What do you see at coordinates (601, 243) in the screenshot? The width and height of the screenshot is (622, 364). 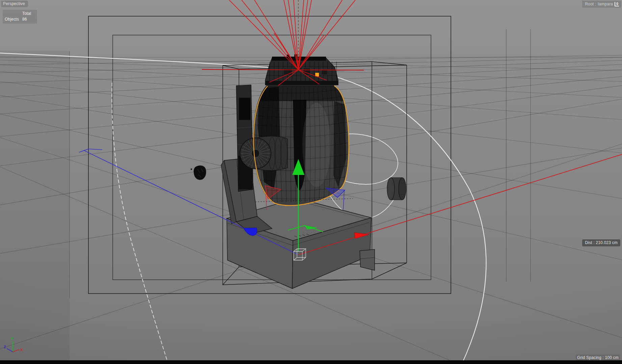 I see `distance-readout: Dist : 210.023 cm` at bounding box center [601, 243].